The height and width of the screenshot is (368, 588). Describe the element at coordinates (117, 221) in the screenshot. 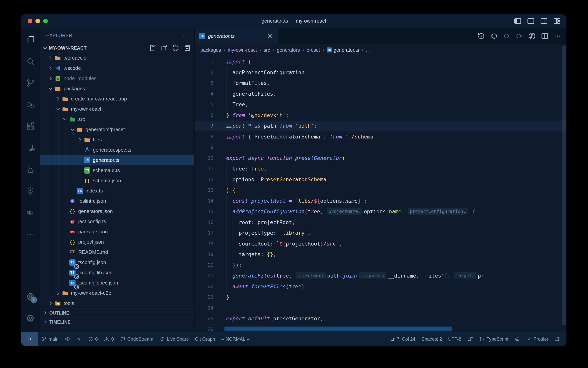

I see `tree-item-jest-config-ts: jest.config.ts` at that location.